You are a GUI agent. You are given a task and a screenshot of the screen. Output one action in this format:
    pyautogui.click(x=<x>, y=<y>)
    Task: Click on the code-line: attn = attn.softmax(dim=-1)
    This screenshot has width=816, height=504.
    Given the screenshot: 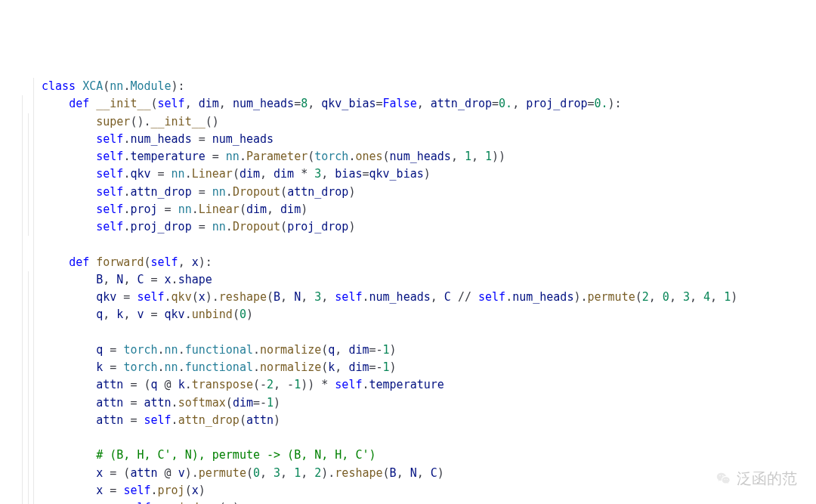 What is the action you would take?
    pyautogui.click(x=408, y=404)
    